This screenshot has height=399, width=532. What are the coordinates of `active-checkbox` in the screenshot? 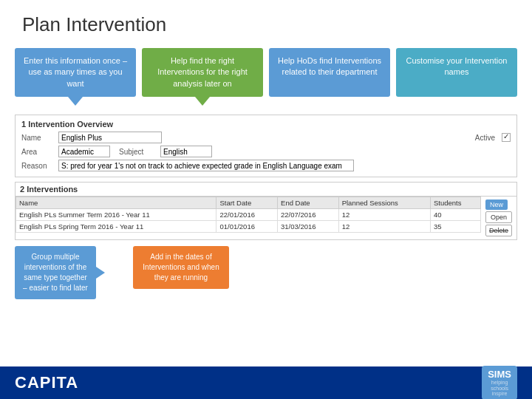 It's located at (506, 137).